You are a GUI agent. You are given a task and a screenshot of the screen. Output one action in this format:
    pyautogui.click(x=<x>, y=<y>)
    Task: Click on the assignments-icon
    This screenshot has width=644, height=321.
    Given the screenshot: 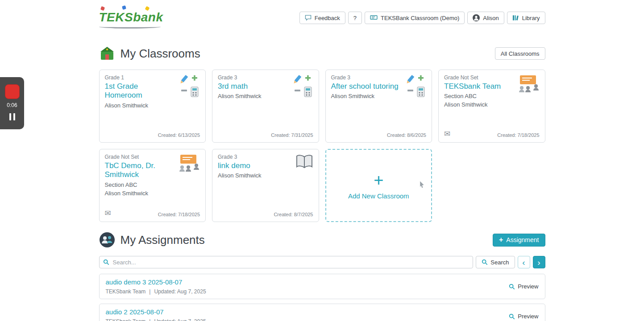 What is the action you would take?
    pyautogui.click(x=107, y=240)
    